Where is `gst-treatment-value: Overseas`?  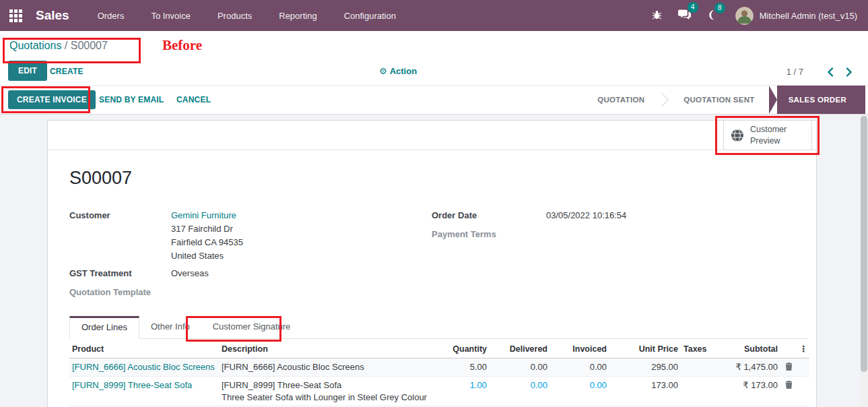 gst-treatment-value: Overseas is located at coordinates (190, 274).